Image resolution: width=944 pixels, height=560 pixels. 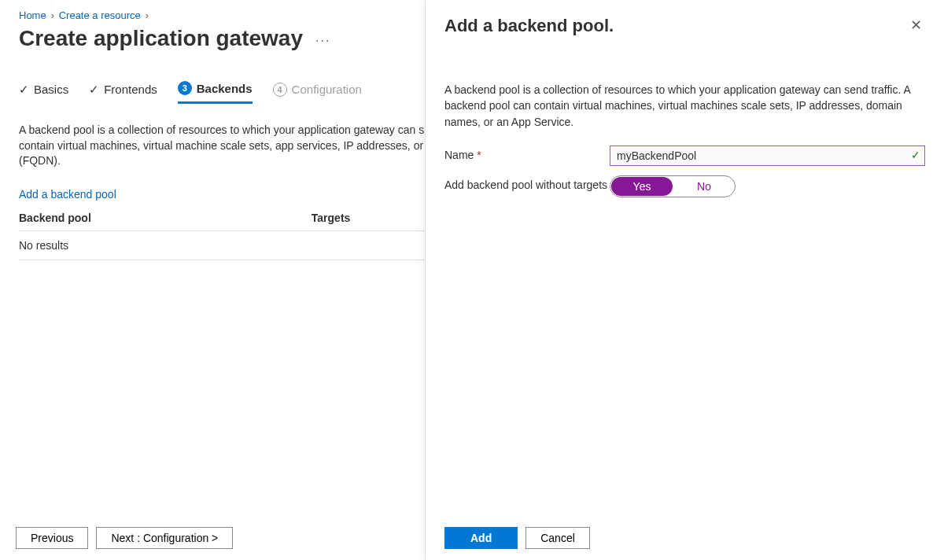 I want to click on without-targets-label: Add backend pool without targets, so click(x=527, y=183).